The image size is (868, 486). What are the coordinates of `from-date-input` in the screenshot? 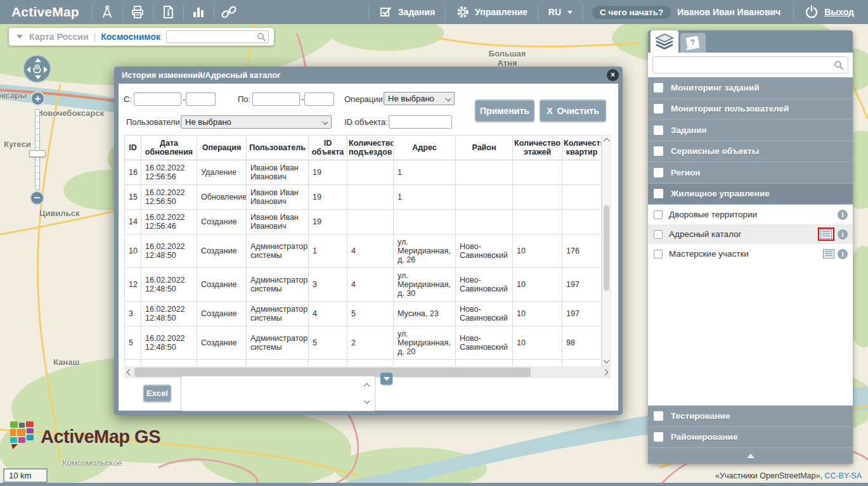 It's located at (157, 99).